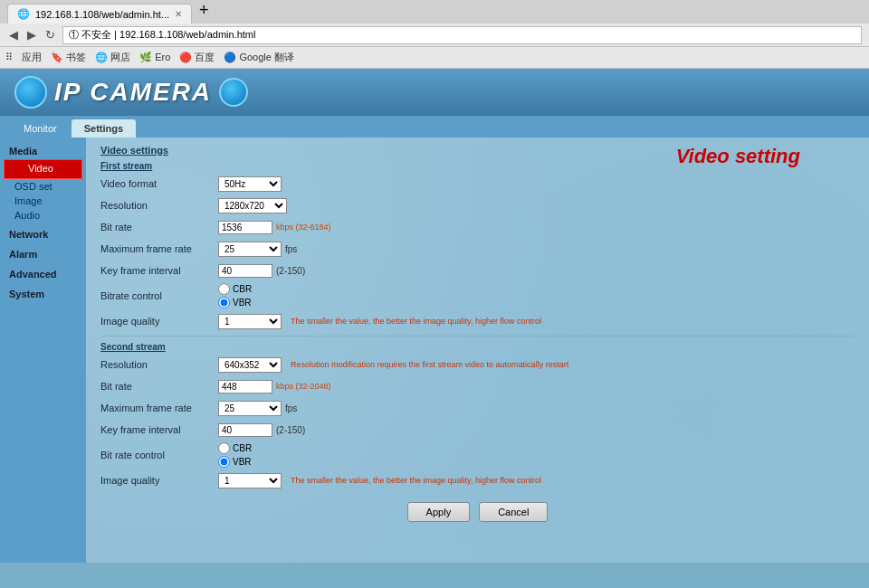  I want to click on bitratectrl-controls-1: CBR VBR, so click(235, 296).